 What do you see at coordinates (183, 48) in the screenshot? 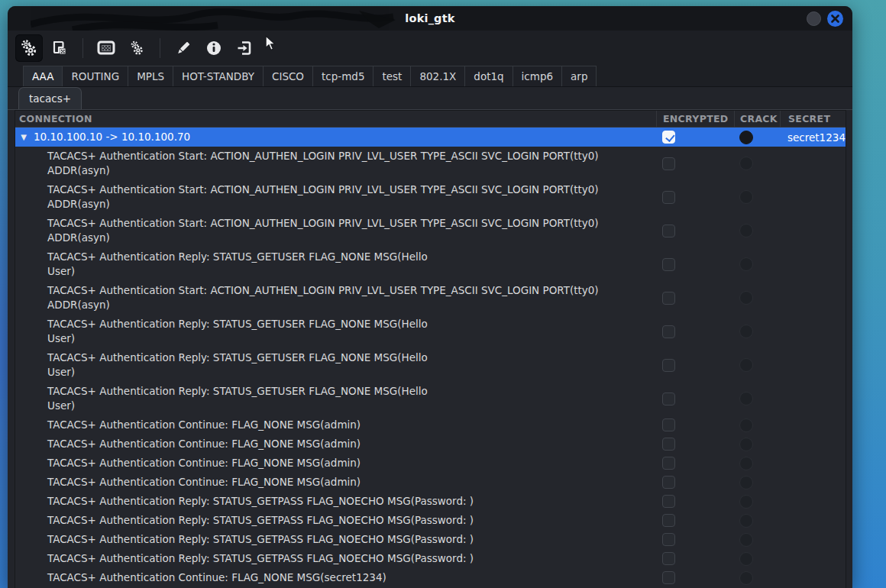
I see `edit-button` at bounding box center [183, 48].